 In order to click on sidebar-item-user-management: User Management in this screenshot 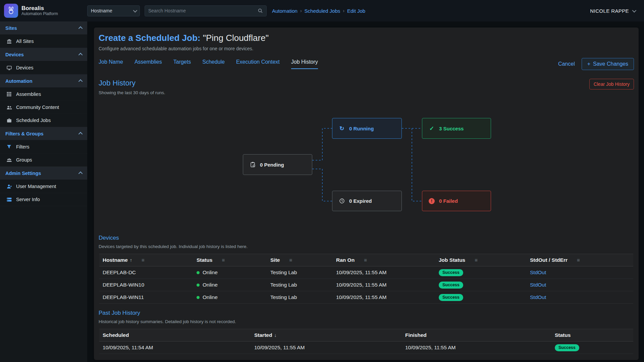, I will do `click(44, 186)`.